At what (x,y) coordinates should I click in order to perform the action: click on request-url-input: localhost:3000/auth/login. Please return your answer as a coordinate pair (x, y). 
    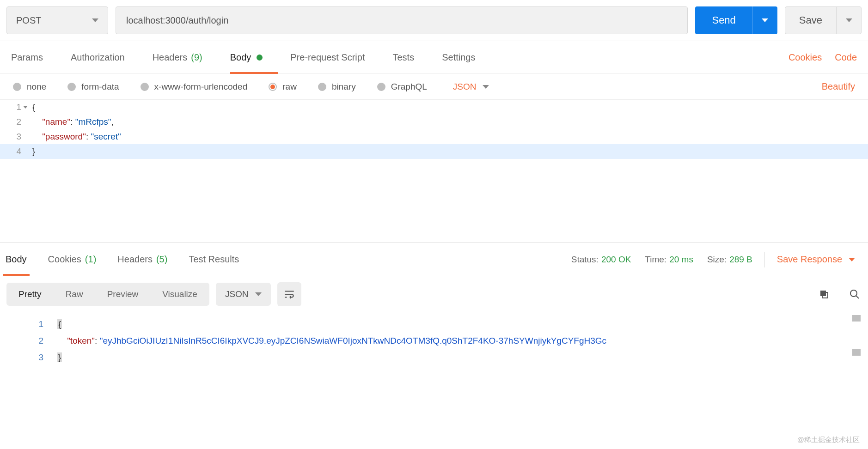
    Looking at the image, I should click on (402, 20).